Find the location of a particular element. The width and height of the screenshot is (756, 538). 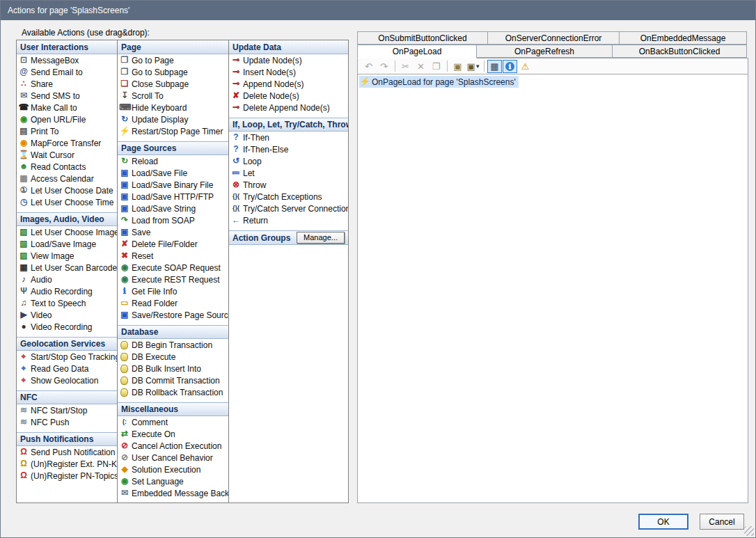

action-item: ▣Save is located at coordinates (173, 232).